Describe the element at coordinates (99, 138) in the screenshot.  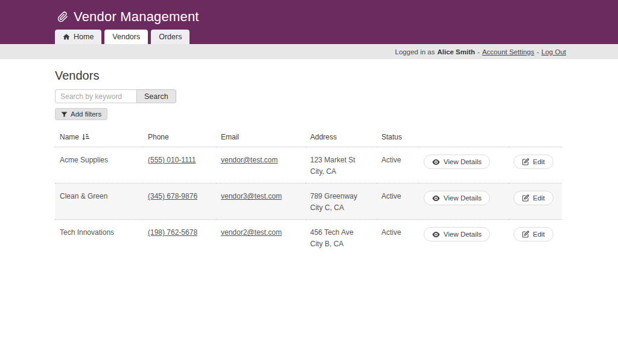
I see `column-header-name: Name` at that location.